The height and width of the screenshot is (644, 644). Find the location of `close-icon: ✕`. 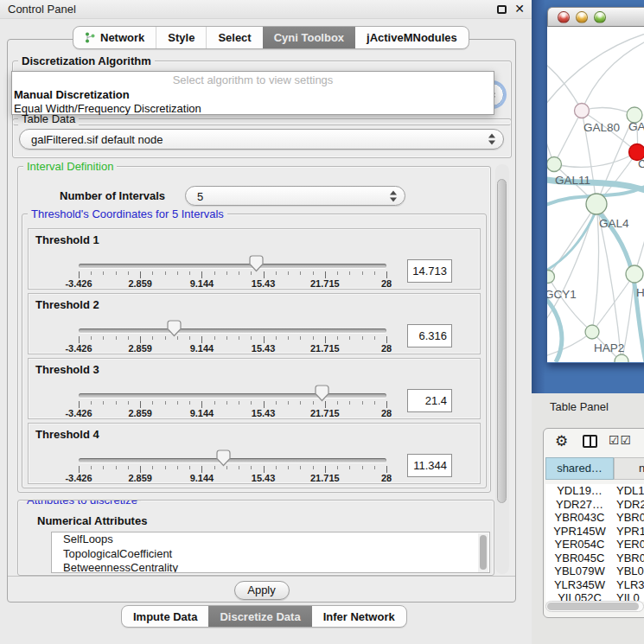

close-icon: ✕ is located at coordinates (520, 9).